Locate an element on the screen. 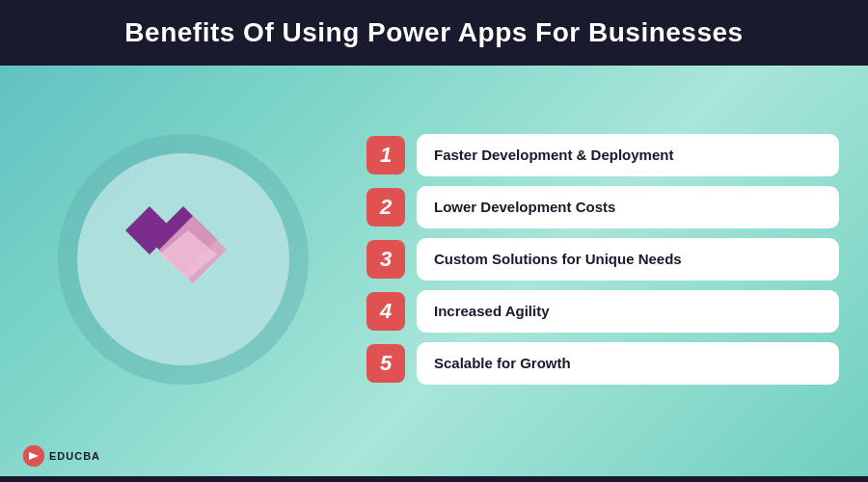 The height and width of the screenshot is (482, 868). power-apps-logo is located at coordinates (183, 259).